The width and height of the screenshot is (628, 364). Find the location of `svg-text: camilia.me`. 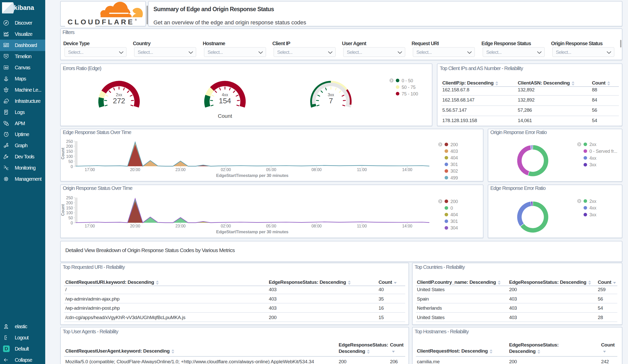

svg-text: camilia.me is located at coordinates (428, 361).